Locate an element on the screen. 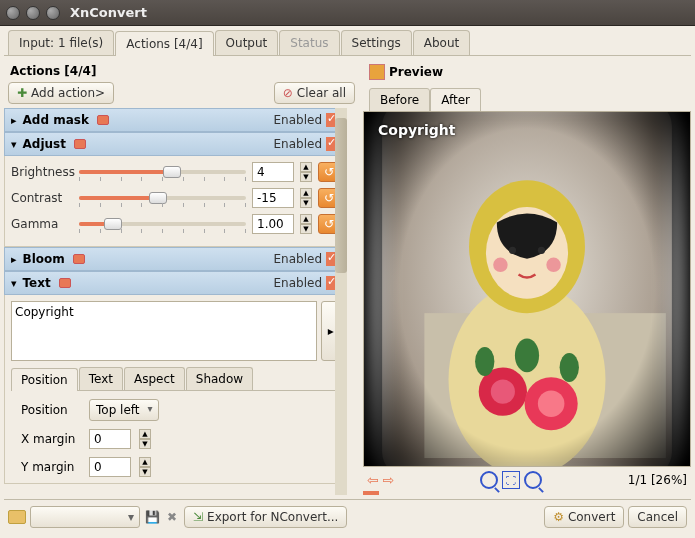 The height and width of the screenshot is (538, 695). x-margin-input is located at coordinates (110, 439).